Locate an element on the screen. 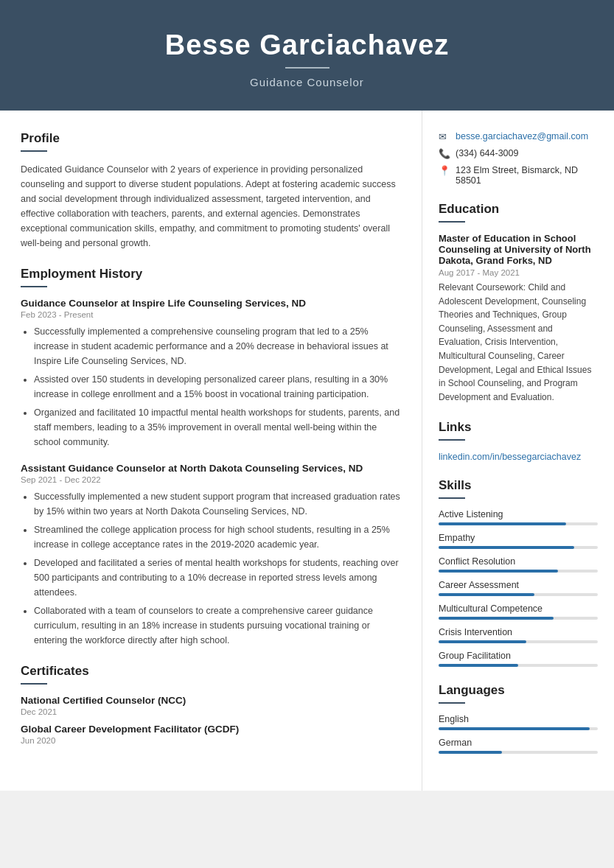 This screenshot has width=614, height=868. email-icon: ✉ is located at coordinates (444, 137).